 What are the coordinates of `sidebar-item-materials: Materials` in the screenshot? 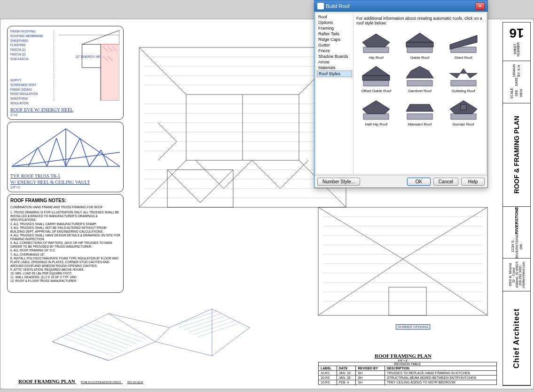 It's located at (335, 68).